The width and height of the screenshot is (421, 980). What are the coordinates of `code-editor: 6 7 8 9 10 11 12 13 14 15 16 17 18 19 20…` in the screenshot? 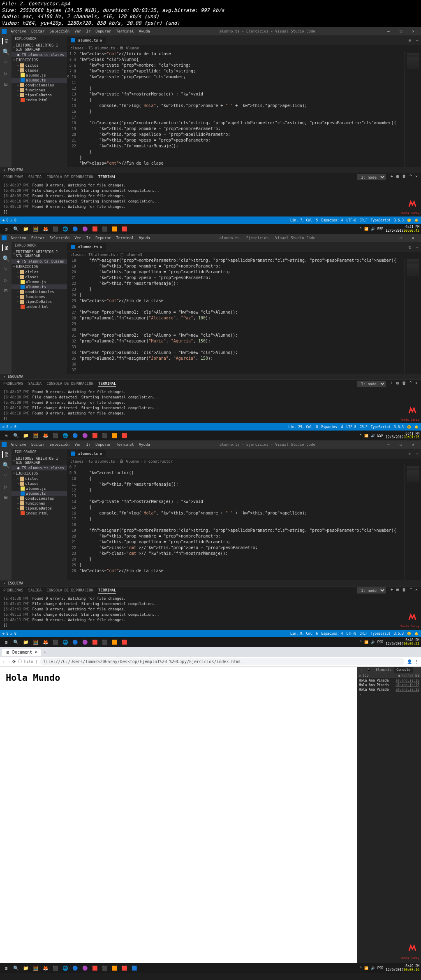 It's located at (244, 522).